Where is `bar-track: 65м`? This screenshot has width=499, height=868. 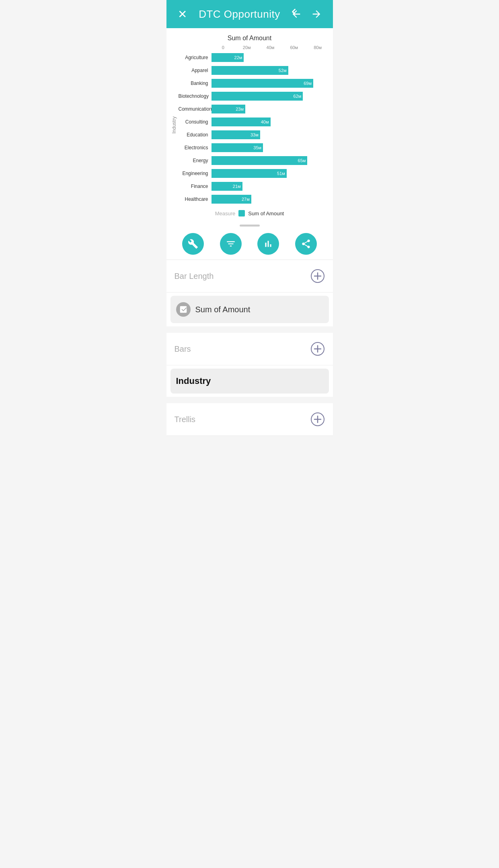
bar-track: 65м is located at coordinates (271, 161).